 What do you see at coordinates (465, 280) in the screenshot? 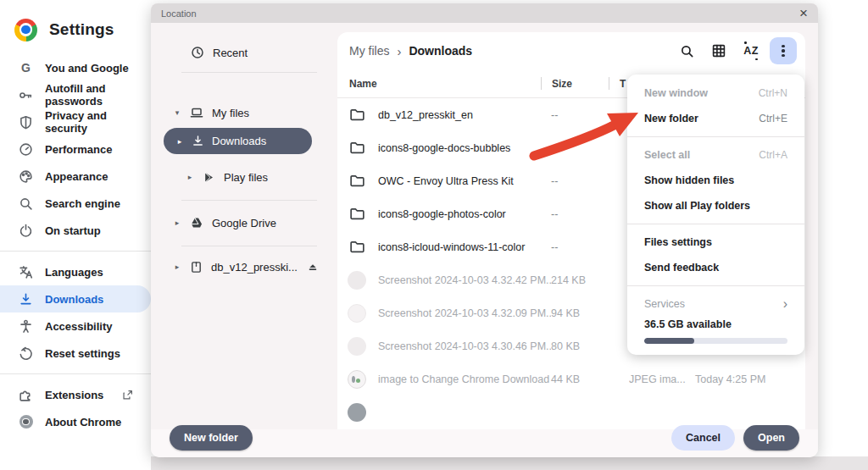
I see `file-name: Screenshot 2024-10-03 4.32.42 PM....` at bounding box center [465, 280].